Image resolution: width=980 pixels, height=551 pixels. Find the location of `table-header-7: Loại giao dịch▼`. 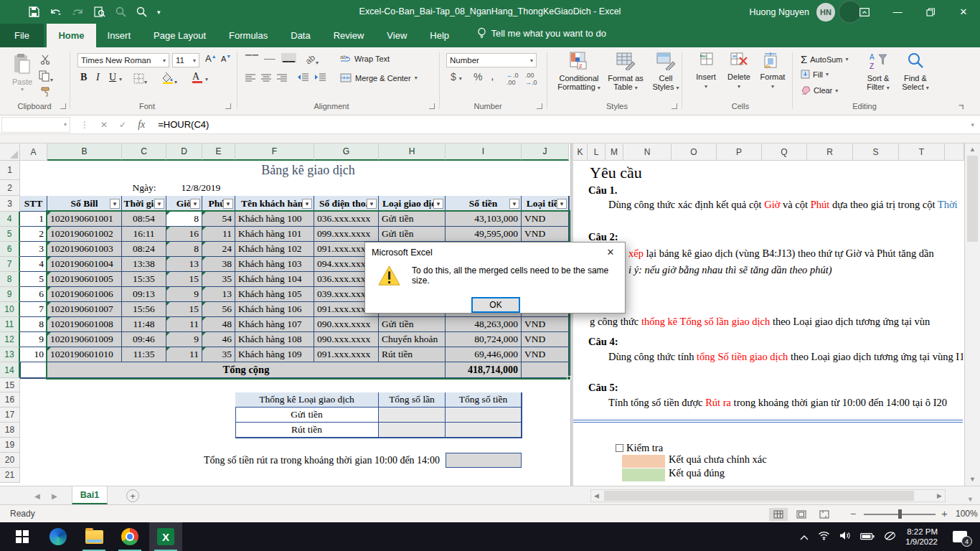

table-header-7: Loại giao dịch▼ is located at coordinates (412, 204).